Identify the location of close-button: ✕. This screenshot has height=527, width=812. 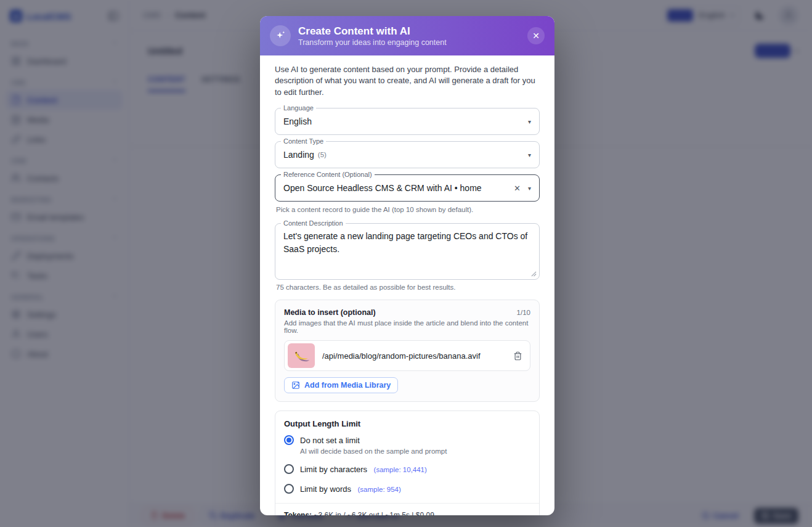
(536, 36).